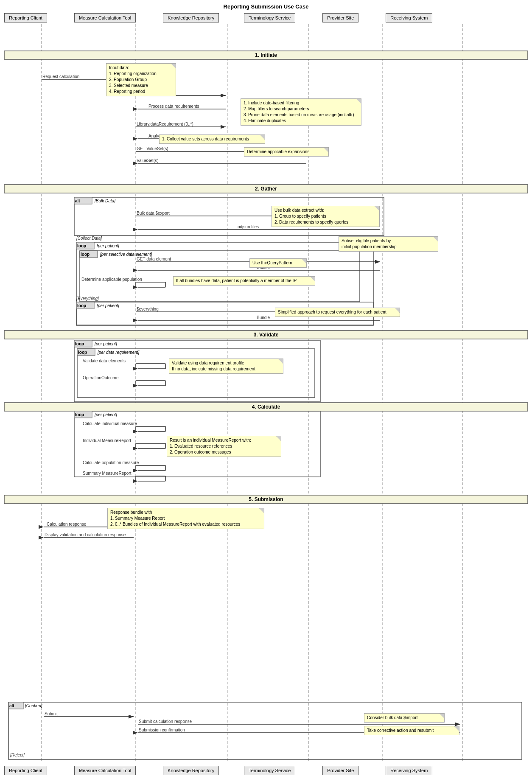 Image resolution: width=532 pixels, height=776 pixels. Describe the element at coordinates (165, 124) in the screenshot. I see `svg-text: Library.dataRequirement (0..*)` at that location.